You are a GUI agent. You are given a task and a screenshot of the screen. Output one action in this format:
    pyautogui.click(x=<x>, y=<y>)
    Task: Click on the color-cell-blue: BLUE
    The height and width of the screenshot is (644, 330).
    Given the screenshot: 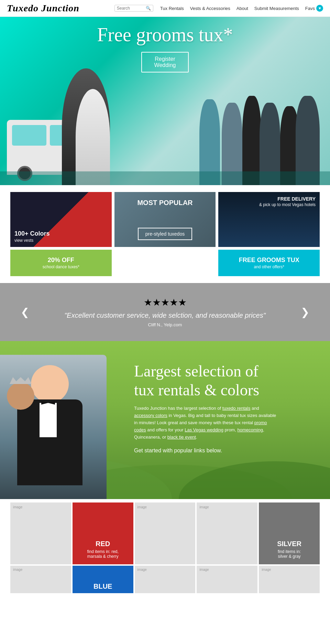 What is the action you would take?
    pyautogui.click(x=103, y=579)
    